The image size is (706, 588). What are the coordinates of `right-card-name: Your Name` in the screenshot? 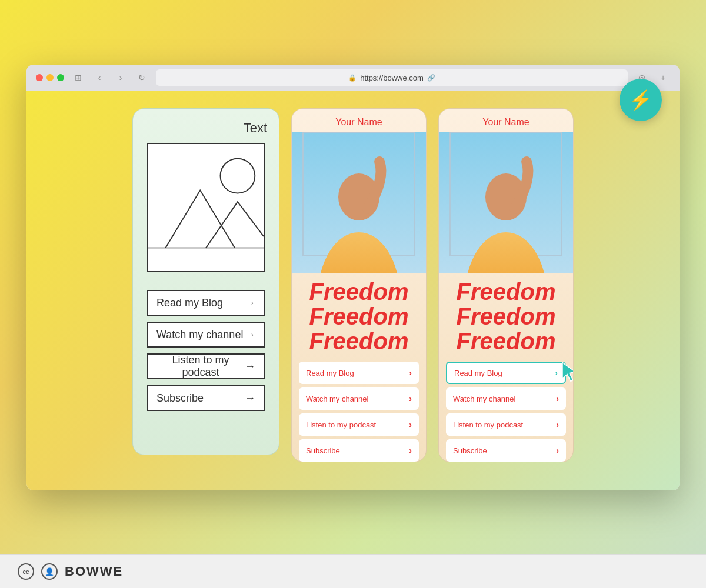 It's located at (506, 121).